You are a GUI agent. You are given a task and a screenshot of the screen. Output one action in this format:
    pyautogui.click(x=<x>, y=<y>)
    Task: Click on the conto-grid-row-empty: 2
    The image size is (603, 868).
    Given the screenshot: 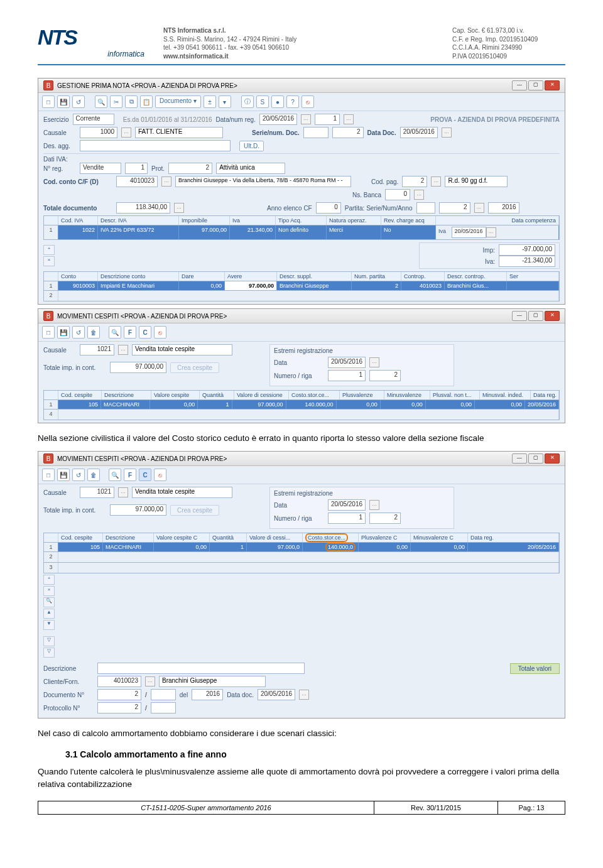 What is the action you would take?
    pyautogui.click(x=302, y=296)
    